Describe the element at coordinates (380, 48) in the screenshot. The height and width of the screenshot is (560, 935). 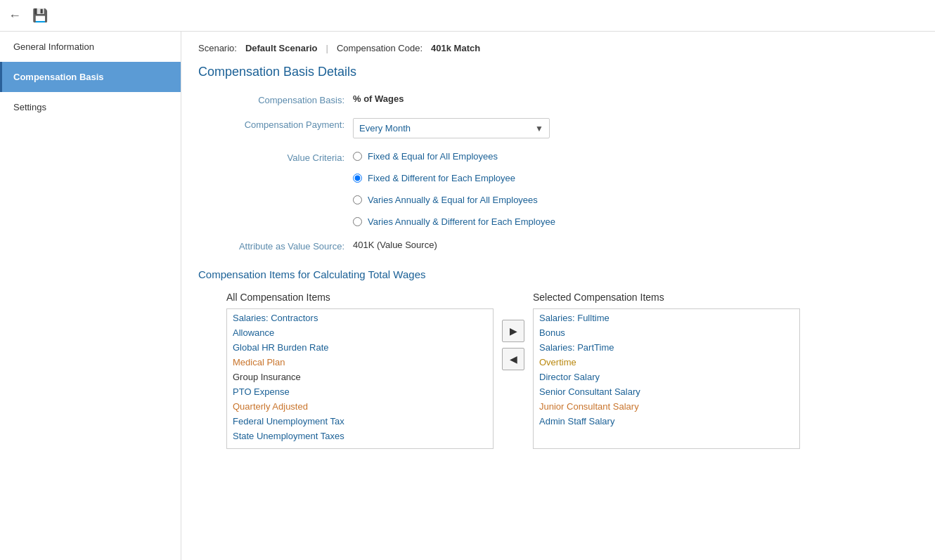
I see `compensation-prefix: Compensation Code:` at that location.